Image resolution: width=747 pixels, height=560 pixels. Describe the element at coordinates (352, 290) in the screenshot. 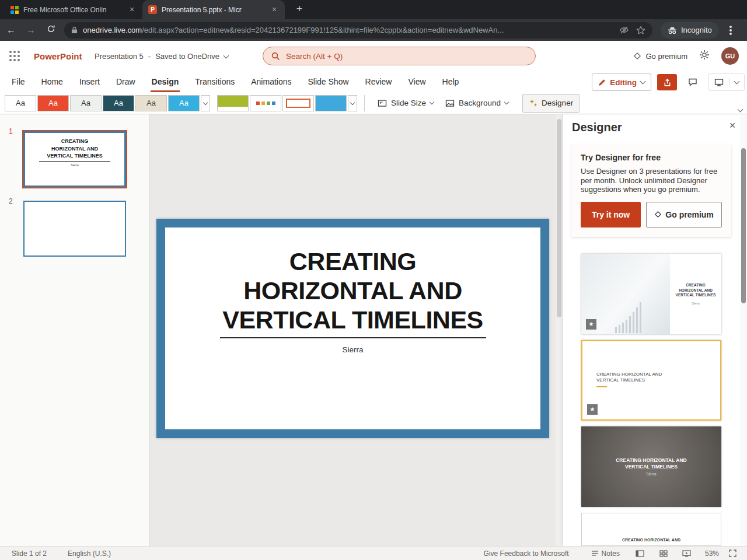

I see `slide-title-textbox: CREATING HORIZONTAL AND VERTICAL TIMELIN…` at that location.